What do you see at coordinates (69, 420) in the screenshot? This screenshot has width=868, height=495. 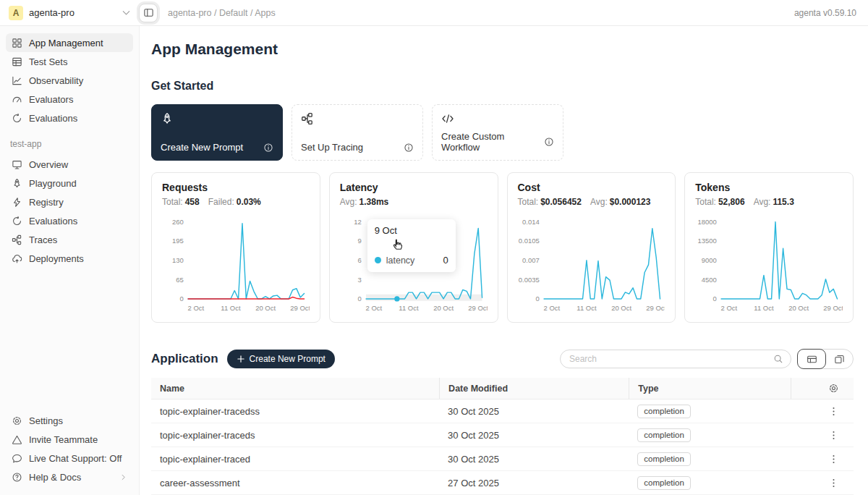 I see `sidebar-item-settings: Settings` at bounding box center [69, 420].